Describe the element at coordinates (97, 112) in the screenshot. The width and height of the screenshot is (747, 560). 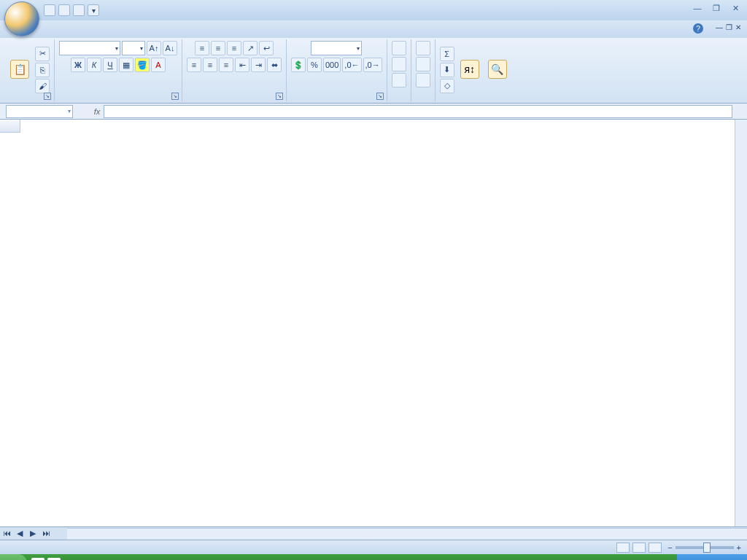
I see `fx-icon: fx` at that location.